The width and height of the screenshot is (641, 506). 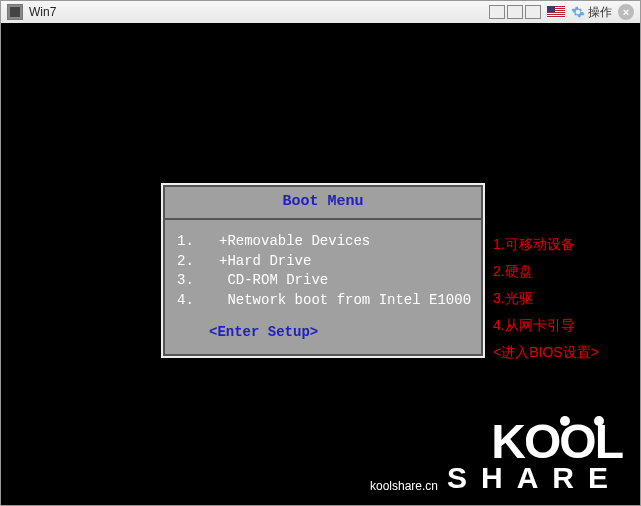 What do you see at coordinates (323, 281) in the screenshot?
I see `boot-menu-item: 3. CD-ROM Drive` at bounding box center [323, 281].